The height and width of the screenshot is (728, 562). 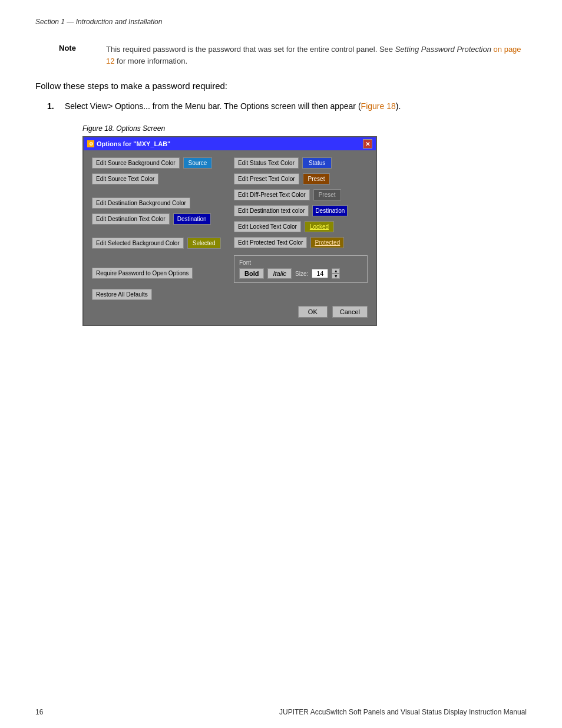 What do you see at coordinates (336, 274) in the screenshot?
I see `size-spinner: ▲ ▼` at bounding box center [336, 274].